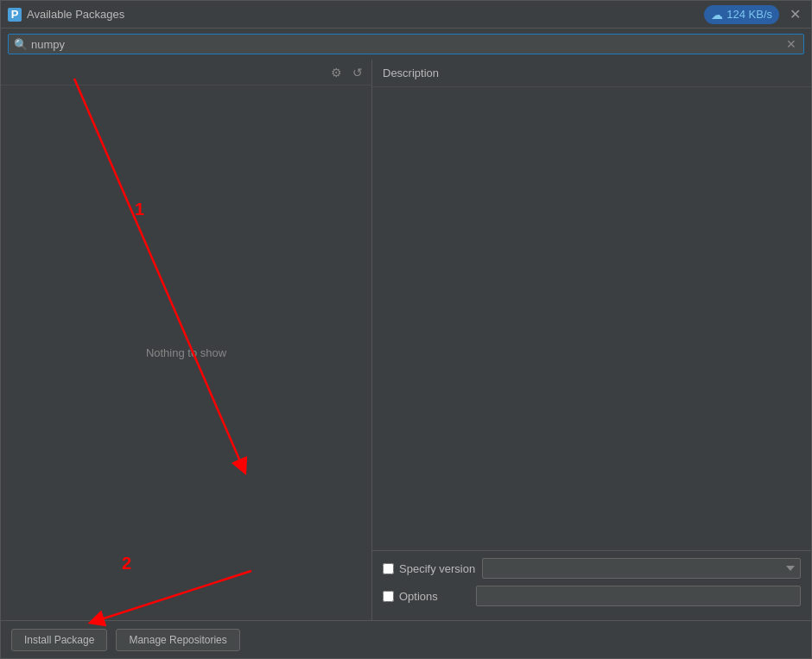 The height and width of the screenshot is (659, 812). I want to click on specify-version-select, so click(641, 568).